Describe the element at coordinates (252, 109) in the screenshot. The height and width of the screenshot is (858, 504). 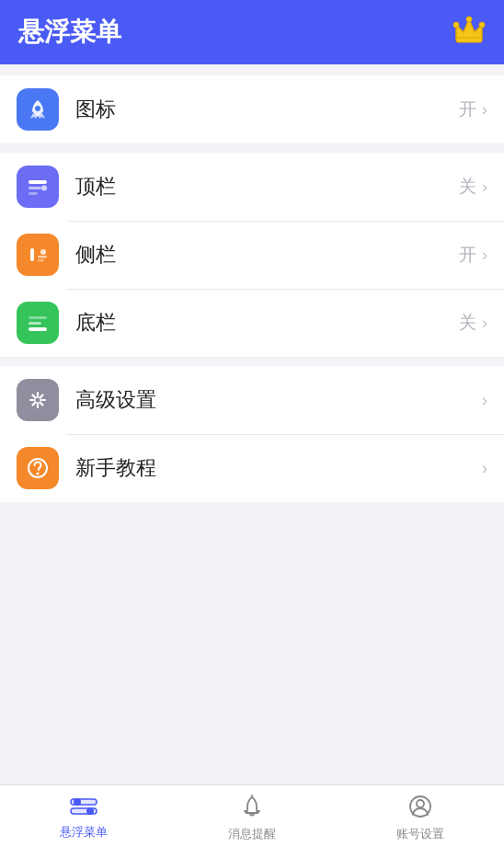
I see `section-icons: 图标 开 ›` at that location.